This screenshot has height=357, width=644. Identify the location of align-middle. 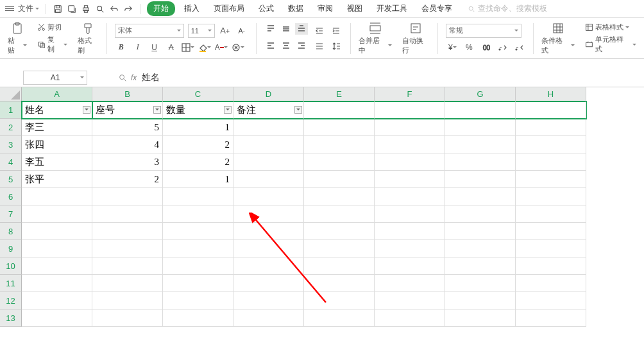
(286, 29).